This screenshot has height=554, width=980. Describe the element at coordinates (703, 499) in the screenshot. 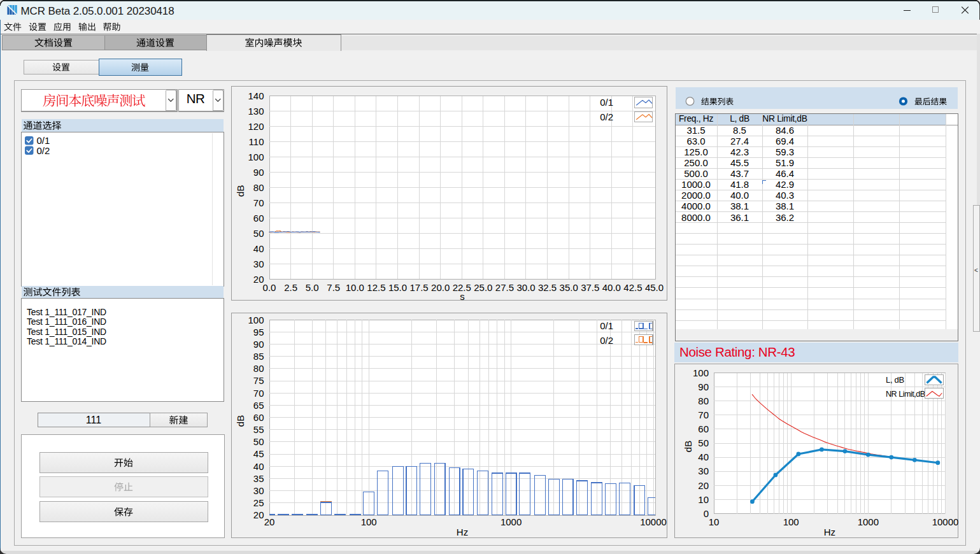

I see `svg-text: 10` at that location.